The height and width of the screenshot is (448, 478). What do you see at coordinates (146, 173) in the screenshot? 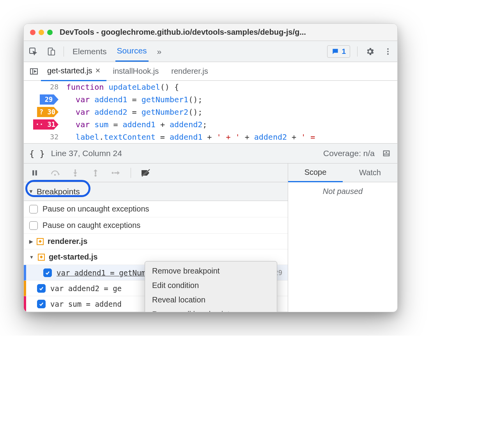
I see `deactivate-breakpoints-icon` at bounding box center [146, 173].